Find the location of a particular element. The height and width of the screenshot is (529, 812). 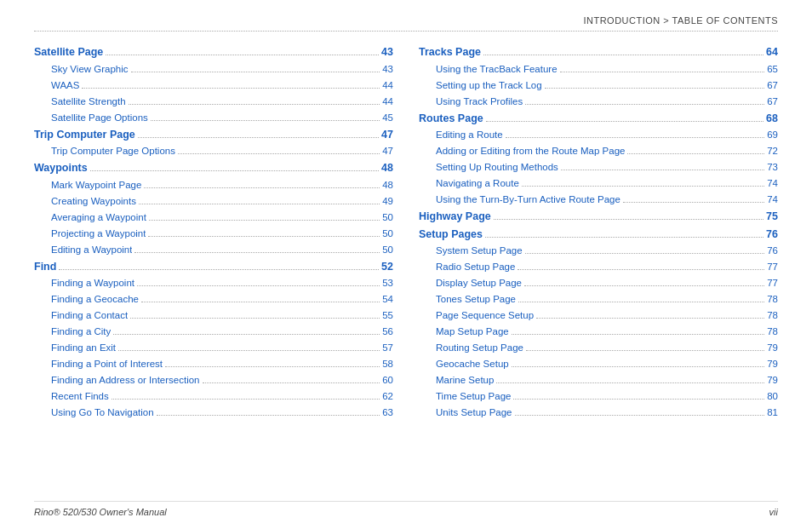

toc-title: Display Setup Page is located at coordinates (478, 283).